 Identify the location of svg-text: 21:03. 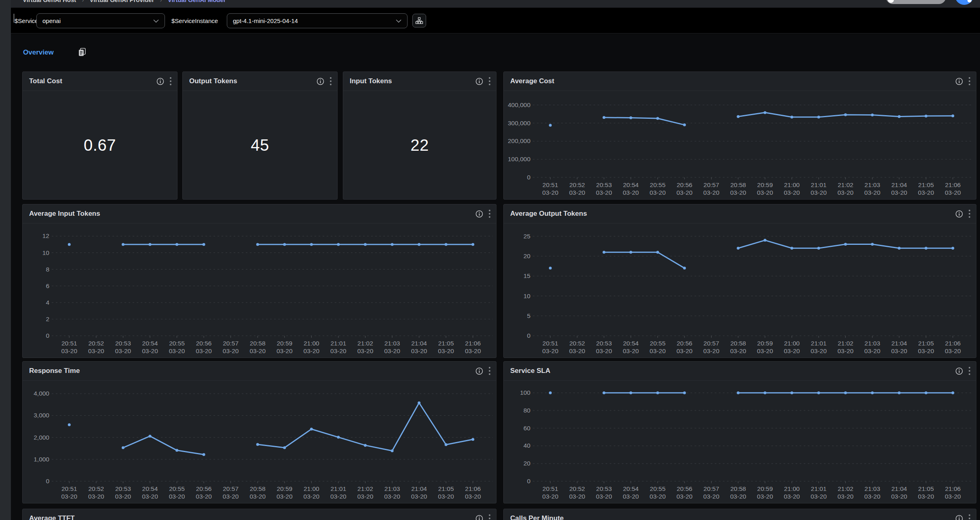
(392, 343).